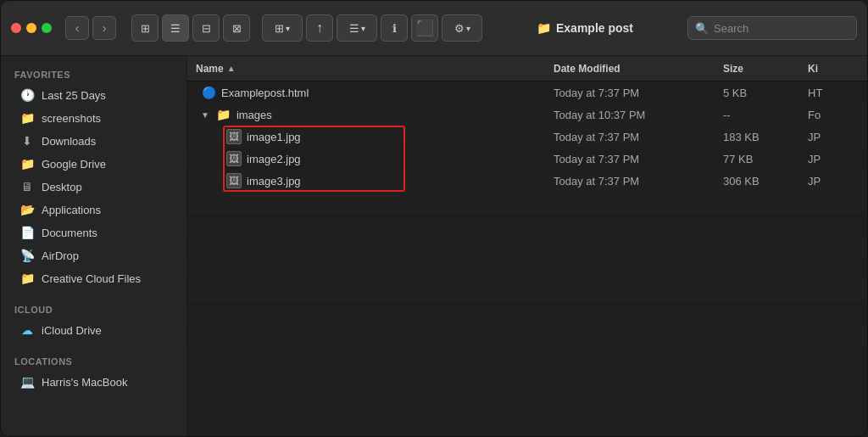 Image resolution: width=868 pixels, height=437 pixels. What do you see at coordinates (527, 137) in the screenshot?
I see `file-row: 🖼 image1.jpg Today at 7:37 PM 183 KB JP` at bounding box center [527, 137].